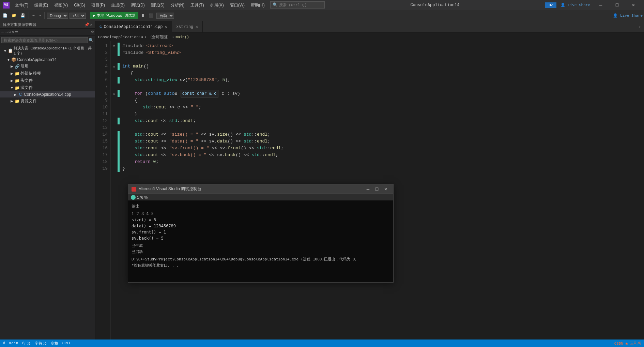 The image size is (644, 347). Describe the element at coordinates (102, 141) in the screenshot. I see `ln-15: 15` at that location.